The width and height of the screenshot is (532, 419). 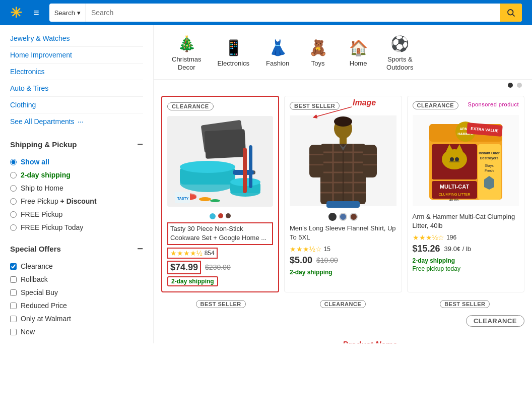 I want to click on svg-text: CLUMPING LITTER, so click(x=454, y=195).